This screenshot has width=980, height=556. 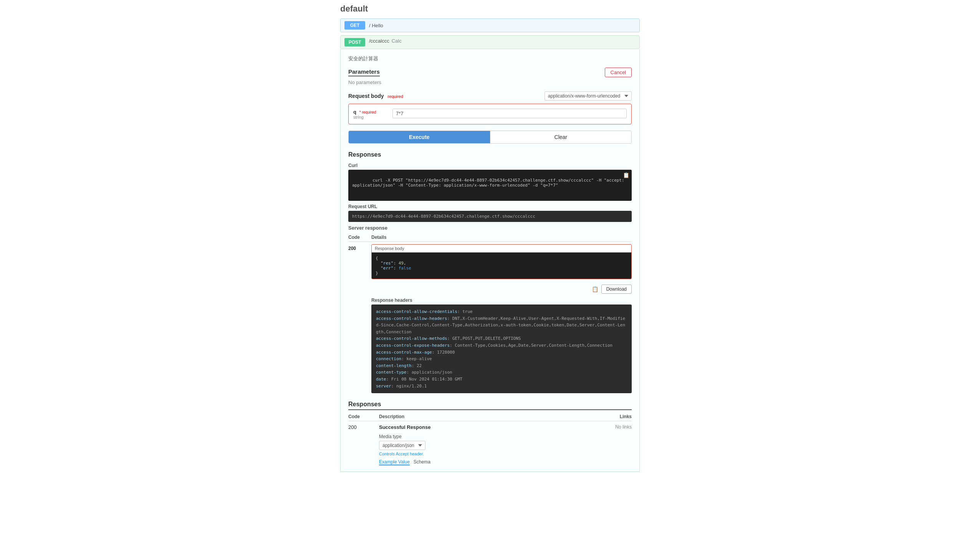 What do you see at coordinates (502, 289) in the screenshot?
I see `response-body-actions: 📋 Download` at bounding box center [502, 289].